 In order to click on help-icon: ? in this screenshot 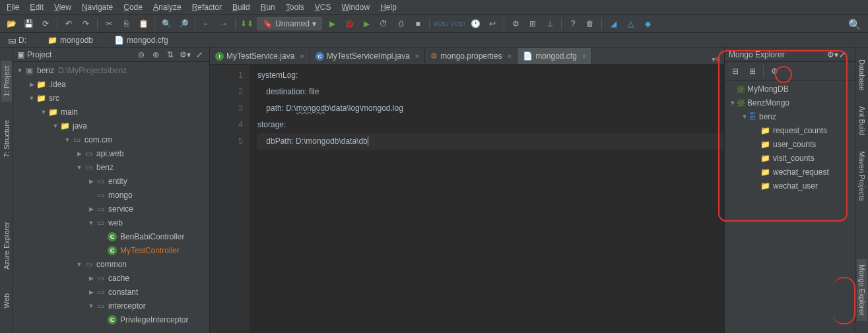, I will do `click(573, 24)`.